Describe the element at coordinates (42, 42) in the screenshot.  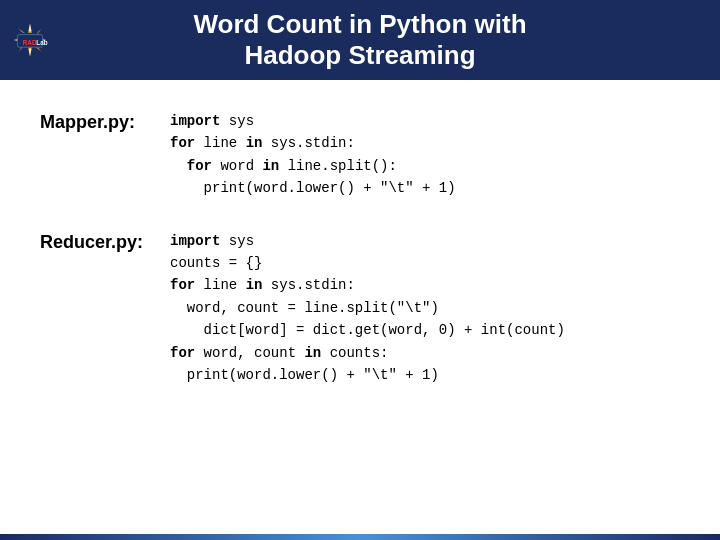
I see `svg-text: Lab` at that location.